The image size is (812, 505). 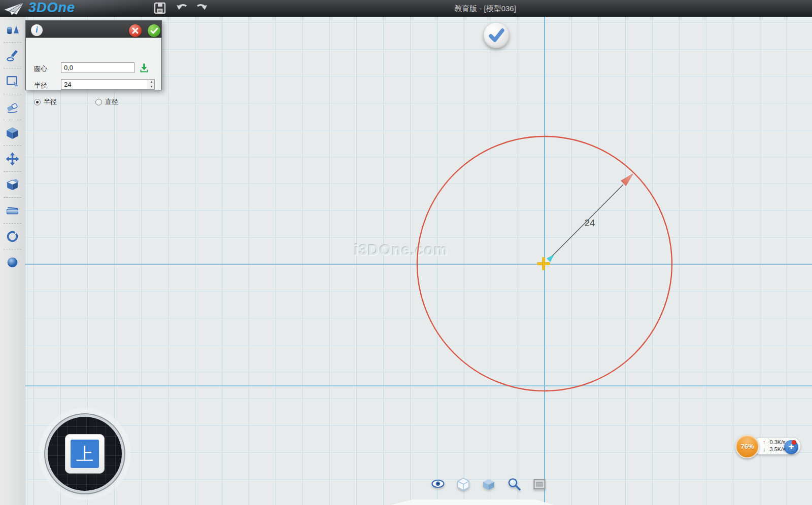 I want to click on radius-spinner: ▲ ▼, so click(x=151, y=84).